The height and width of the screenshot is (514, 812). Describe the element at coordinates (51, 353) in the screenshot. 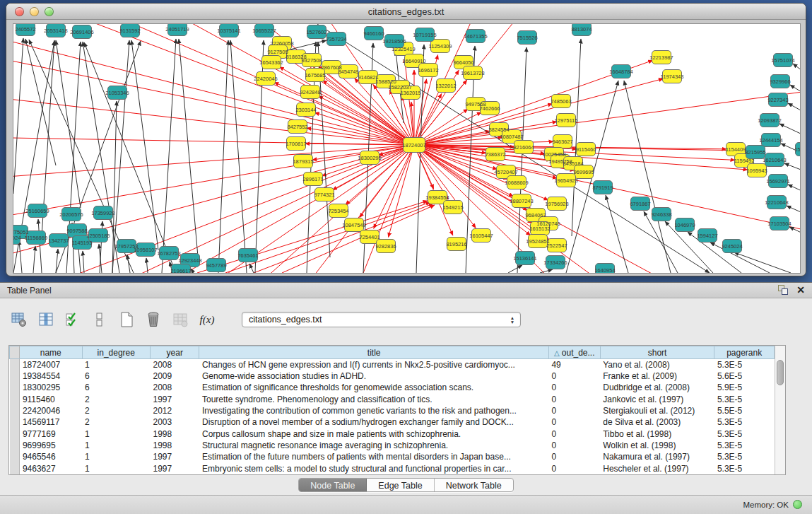

I see `column-header-name: name` at that location.